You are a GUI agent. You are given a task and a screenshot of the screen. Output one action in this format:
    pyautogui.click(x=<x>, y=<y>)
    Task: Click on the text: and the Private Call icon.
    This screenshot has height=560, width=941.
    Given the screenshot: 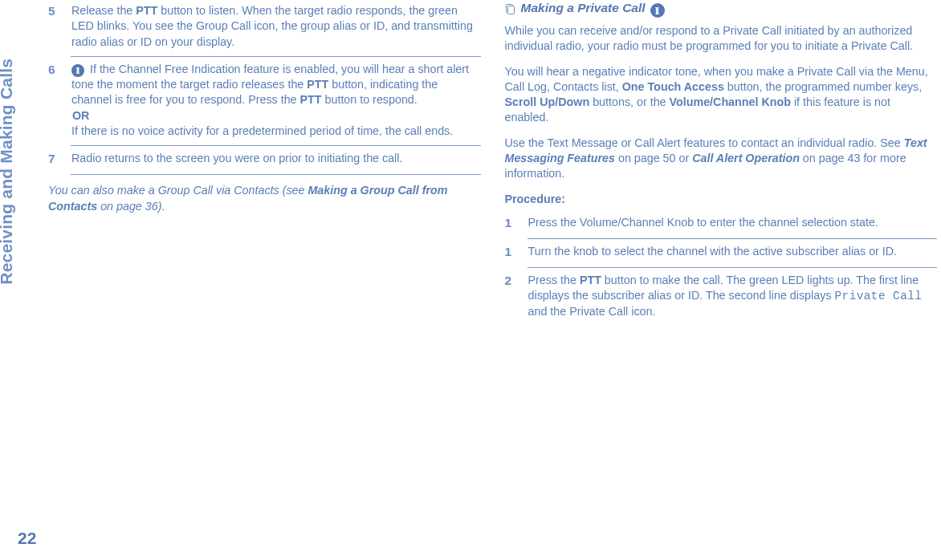 What is the action you would take?
    pyautogui.click(x=593, y=311)
    